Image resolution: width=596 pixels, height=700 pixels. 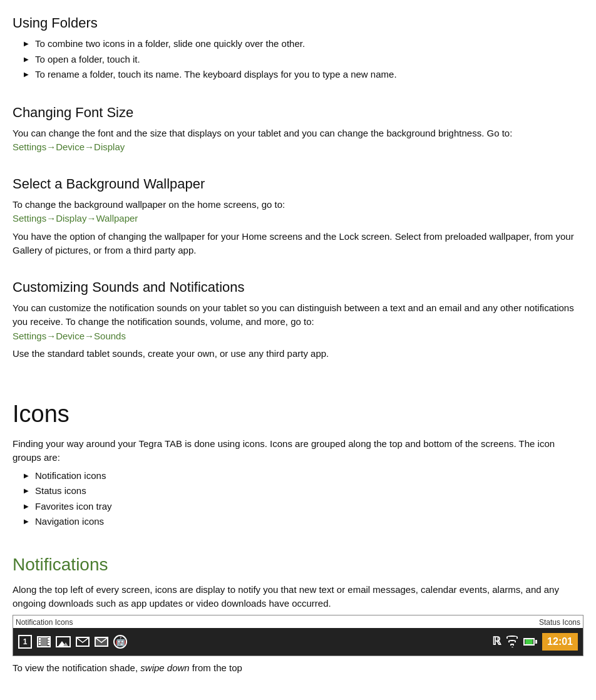 I want to click on settings-display-wallpaper-link: Settings→Display→Wallpaper, so click(x=75, y=218).